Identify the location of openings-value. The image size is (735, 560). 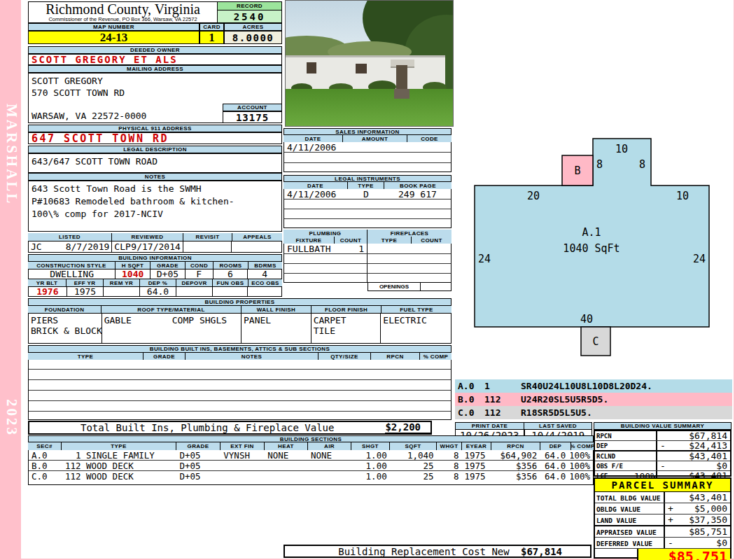
(436, 287).